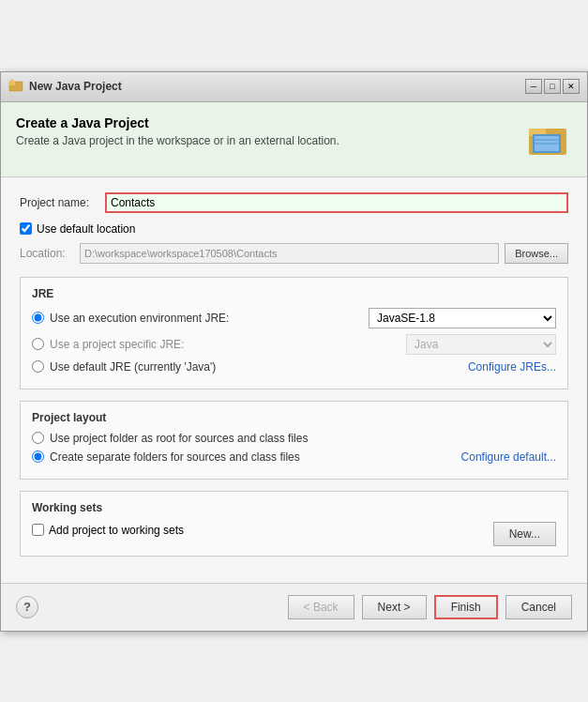 This screenshot has width=588, height=702. Describe the element at coordinates (47, 253) in the screenshot. I see `location-label: Location:` at that location.